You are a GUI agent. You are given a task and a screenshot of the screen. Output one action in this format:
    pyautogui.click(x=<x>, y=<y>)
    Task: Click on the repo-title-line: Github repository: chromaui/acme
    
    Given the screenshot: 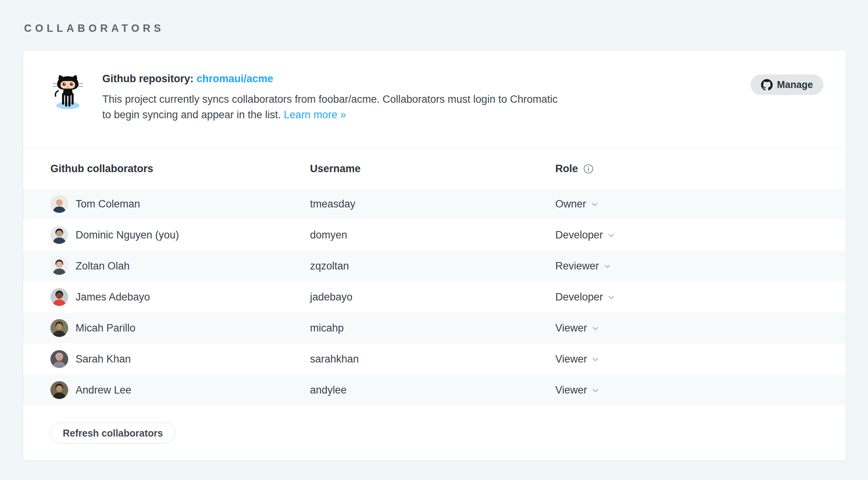 What is the action you would take?
    pyautogui.click(x=331, y=79)
    